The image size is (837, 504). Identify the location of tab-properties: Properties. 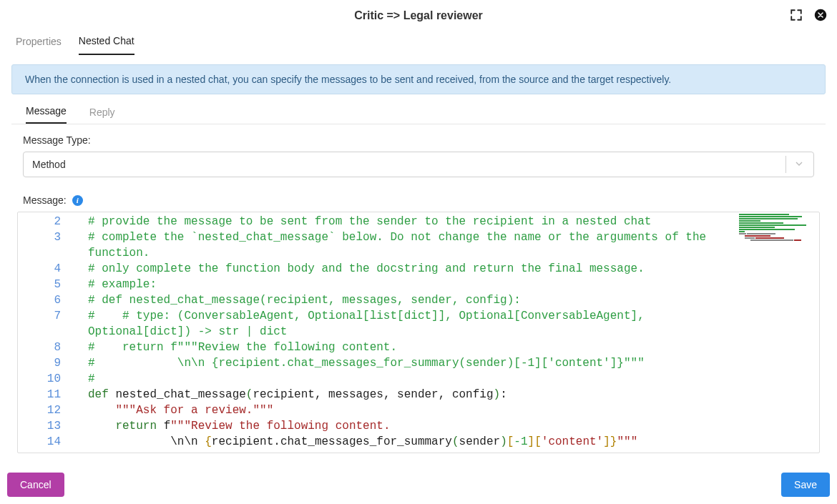
(39, 43).